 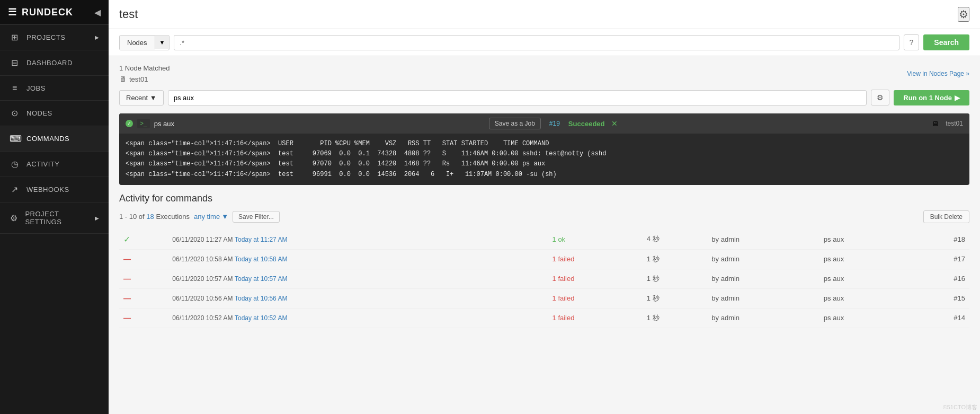 I want to click on sidebar-item-dashboard: ⊟ DASHBOARD, so click(x=54, y=63).